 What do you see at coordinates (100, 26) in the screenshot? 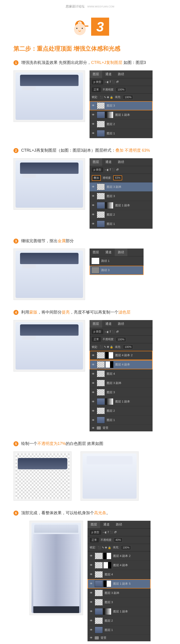
I see `step-number: 3` at bounding box center [100, 26].